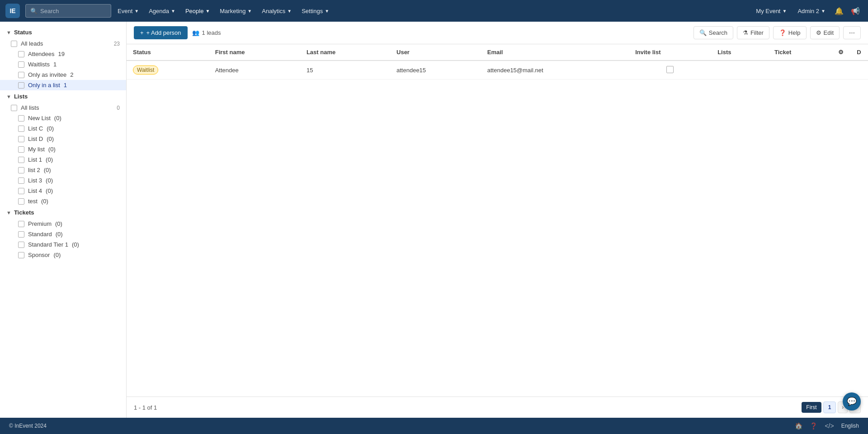 The image size is (868, 434). I want to click on sidebar-item-only-in-a-list: Only in a list1, so click(63, 85).